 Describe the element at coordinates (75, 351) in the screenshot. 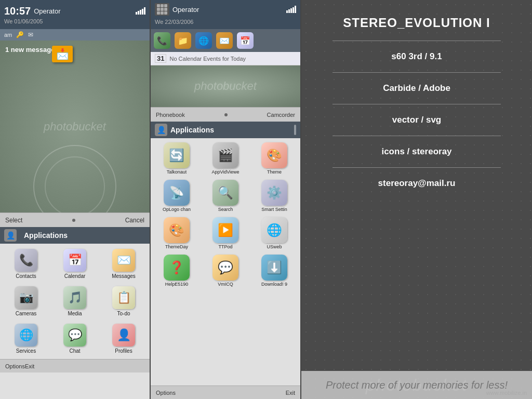

I see `chat-label: Chat` at that location.